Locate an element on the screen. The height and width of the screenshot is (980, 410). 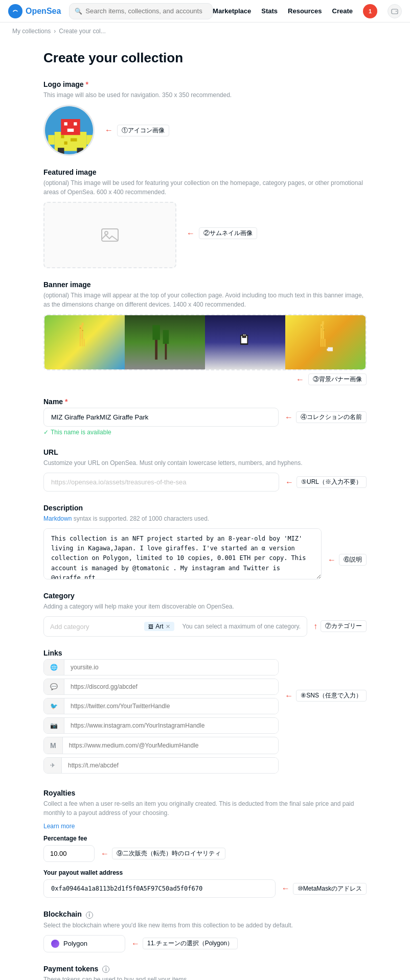
link-row-instagram: 📷 is located at coordinates (161, 726).